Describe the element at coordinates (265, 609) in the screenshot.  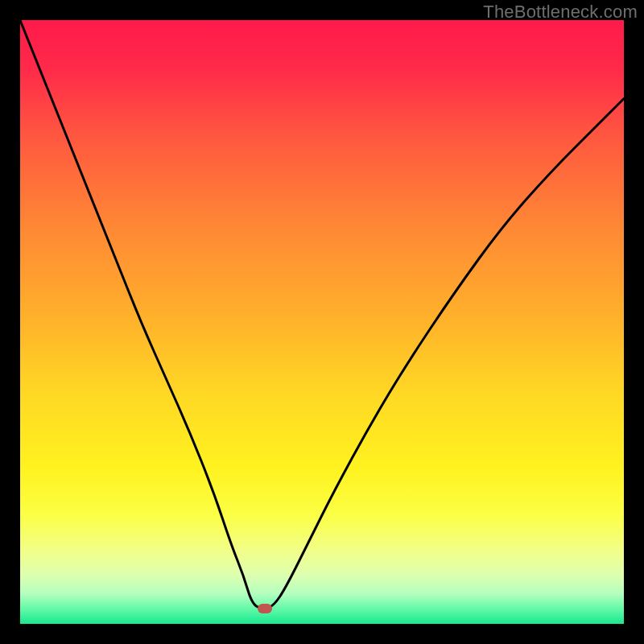
I see `optimal-point-marker` at that location.